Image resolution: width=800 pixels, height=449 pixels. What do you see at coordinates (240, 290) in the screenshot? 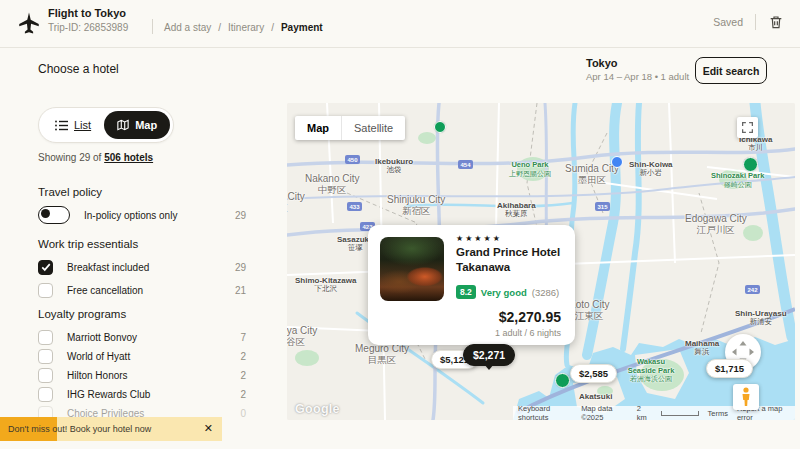
I see `free-cancellation-count: 21` at bounding box center [240, 290].